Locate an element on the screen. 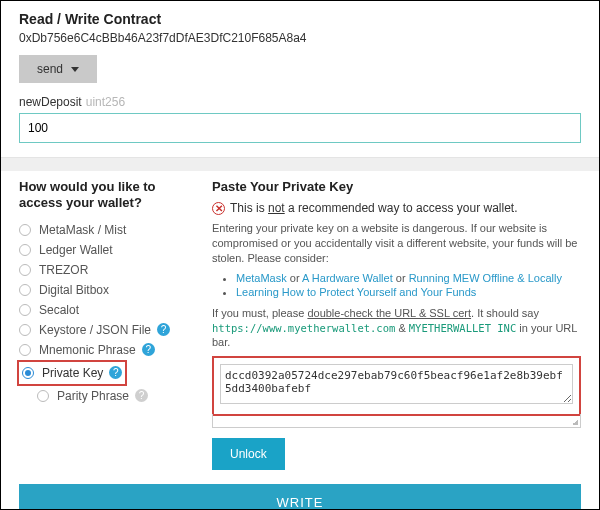 Image resolution: width=600 pixels, height=510 pixels. wallet-option-label: Mnemonic Phrase is located at coordinates (88, 350).